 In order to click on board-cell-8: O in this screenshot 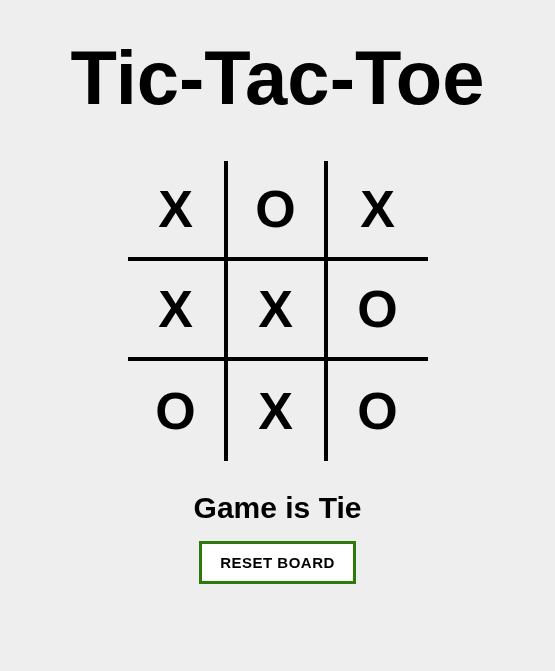, I will do `click(378, 411)`.